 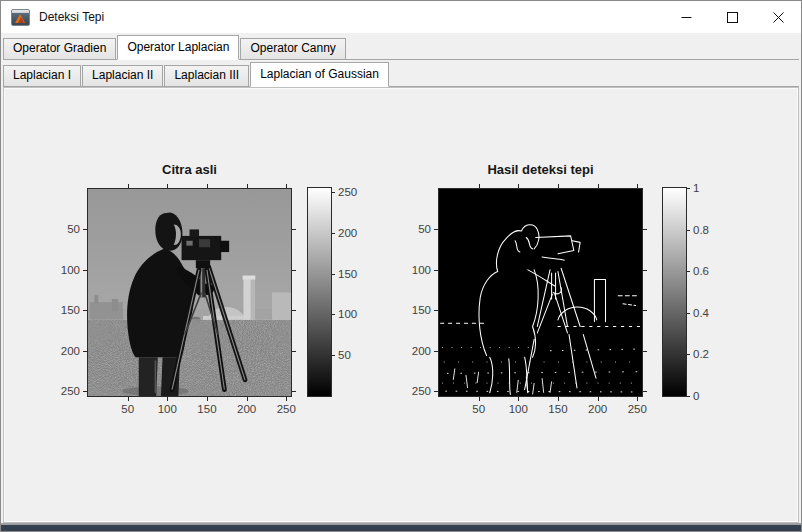 I want to click on tab-operator-laplacian: Operator Laplacian, so click(x=178, y=48).